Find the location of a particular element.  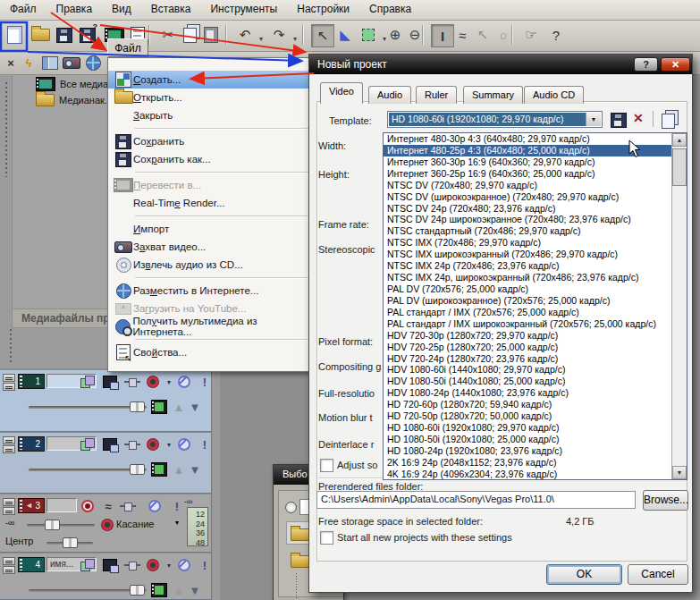

hand-tool-icon: ☞ is located at coordinates (531, 35).